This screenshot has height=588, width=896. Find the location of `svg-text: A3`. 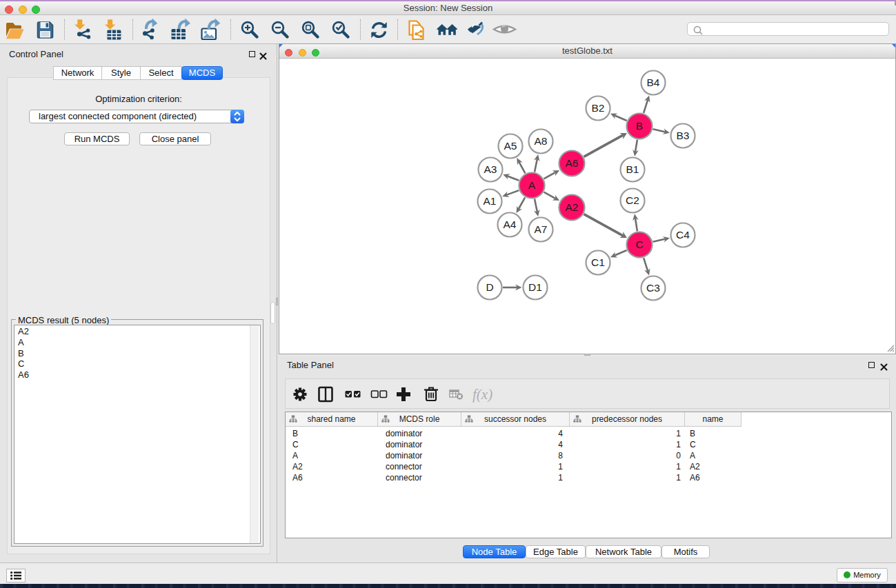

svg-text: A3 is located at coordinates (491, 170).